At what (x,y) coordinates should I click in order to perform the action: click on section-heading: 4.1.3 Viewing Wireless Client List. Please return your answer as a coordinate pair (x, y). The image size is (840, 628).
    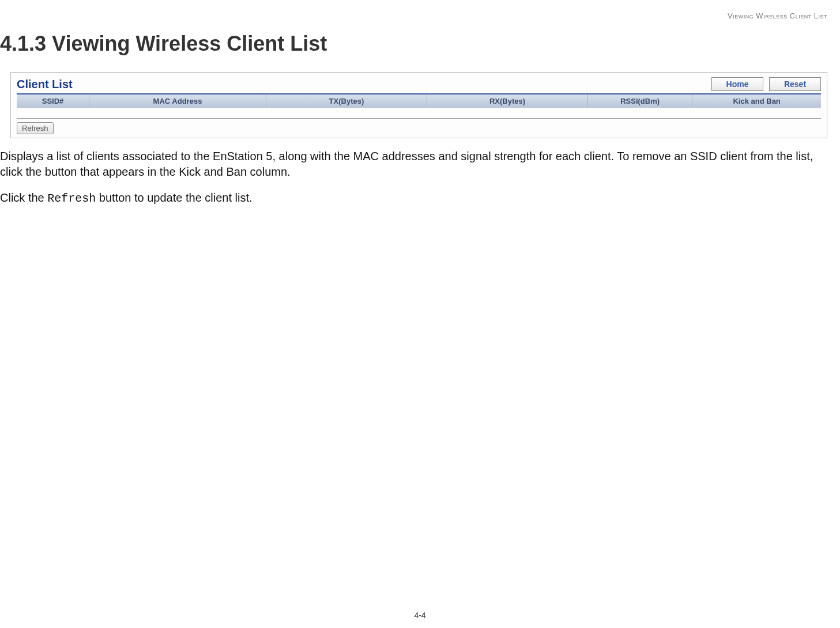
    Looking at the image, I should click on (420, 44).